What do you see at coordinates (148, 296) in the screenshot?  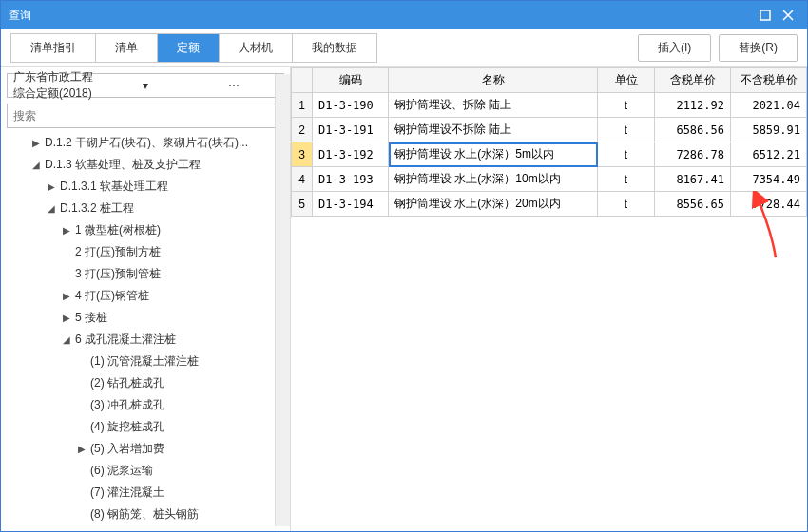 I see `tree-node: ▶4 打(压)钢管桩` at bounding box center [148, 296].